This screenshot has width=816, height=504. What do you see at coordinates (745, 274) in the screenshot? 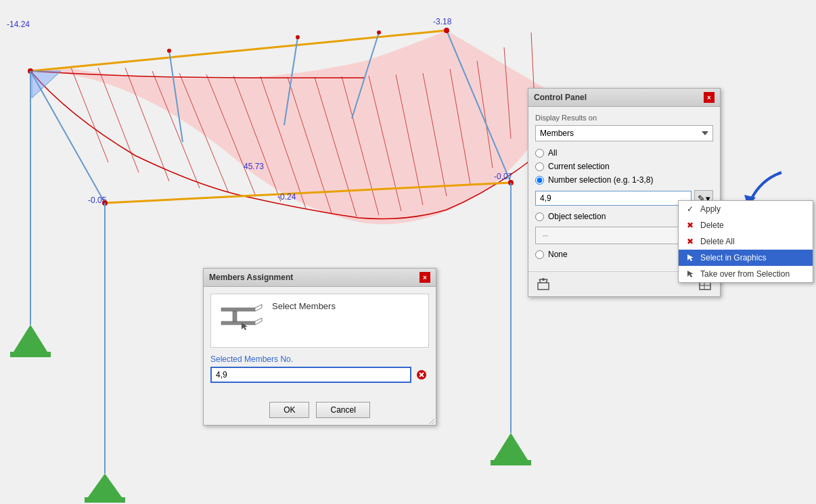
I see `menu-item-take-over-label: Take over from Selection` at bounding box center [745, 274].